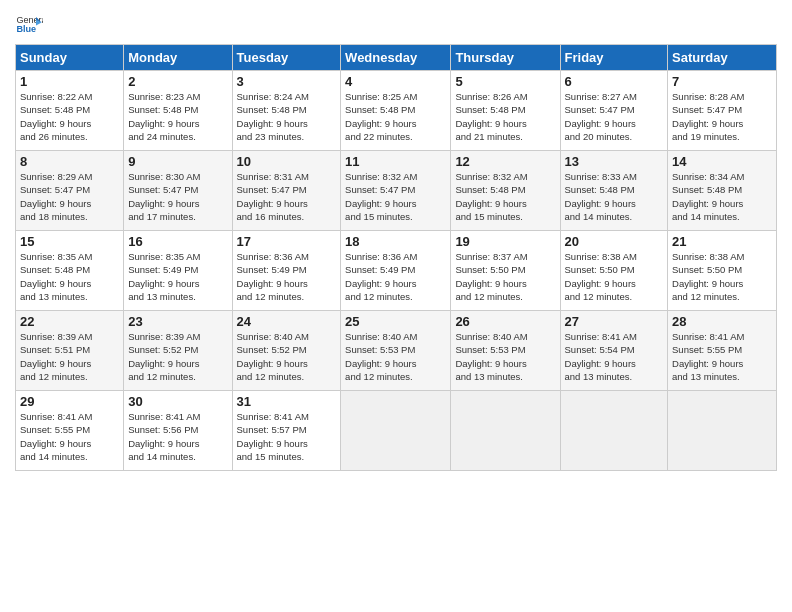  What do you see at coordinates (178, 111) in the screenshot?
I see `calendar-cell: 2Sunrise: 8:23 AM Sunset: 5:48 PM Daylig…` at bounding box center [178, 111].